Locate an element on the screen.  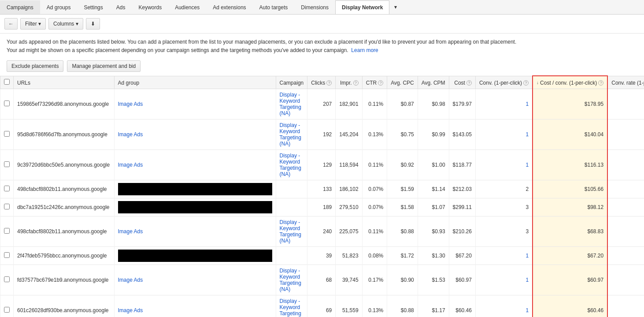
row-adgroup-1: Image Ads is located at coordinates (195, 134).